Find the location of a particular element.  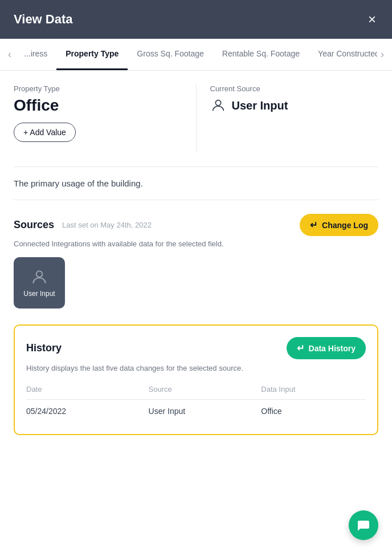

close-button: × is located at coordinates (372, 19).